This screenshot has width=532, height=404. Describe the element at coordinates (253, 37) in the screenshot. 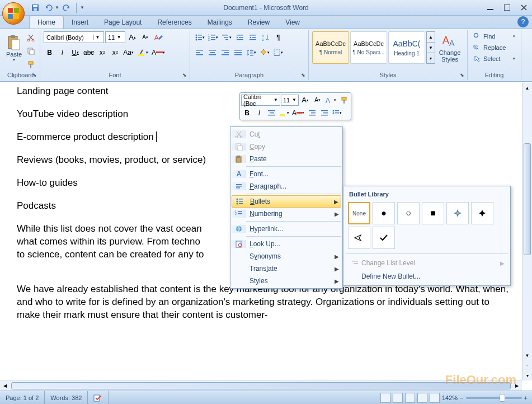

I see `increase-indent-button` at that location.